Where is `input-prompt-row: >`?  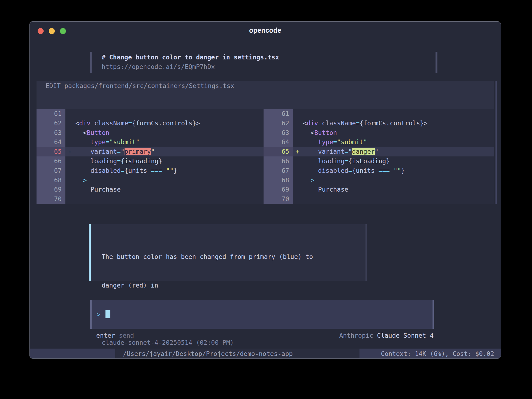
input-prompt-row: > is located at coordinates (104, 315).